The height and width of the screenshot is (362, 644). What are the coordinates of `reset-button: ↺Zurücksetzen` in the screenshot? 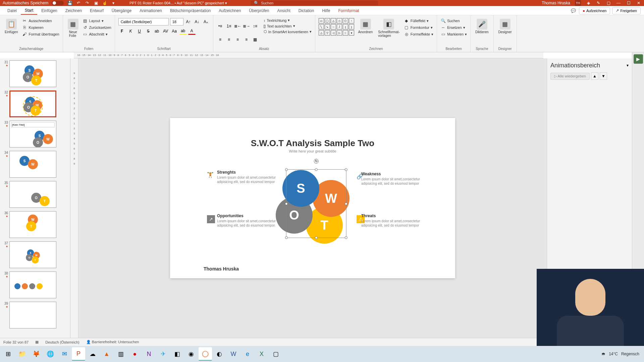 It's located at (97, 27).